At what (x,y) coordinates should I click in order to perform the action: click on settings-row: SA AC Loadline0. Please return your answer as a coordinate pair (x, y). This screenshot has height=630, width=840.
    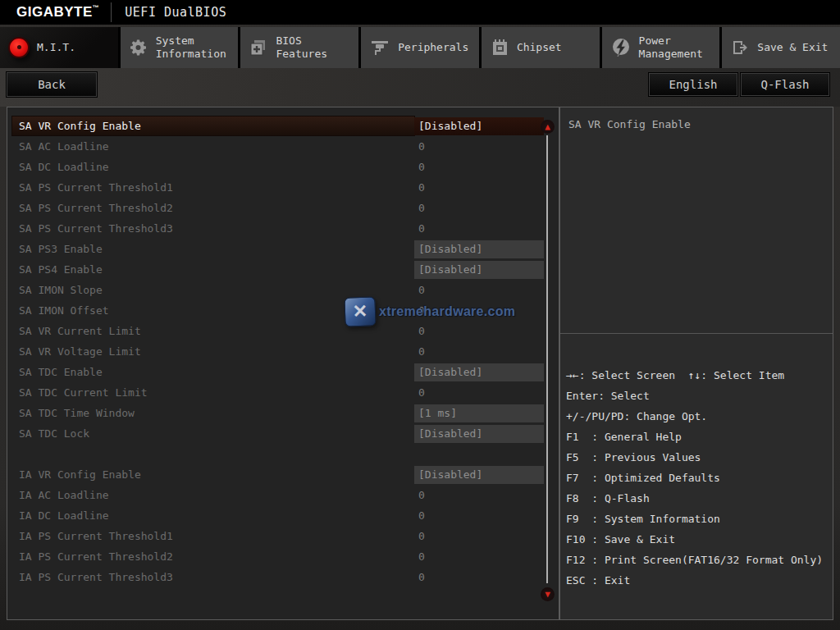
    Looking at the image, I should click on (283, 146).